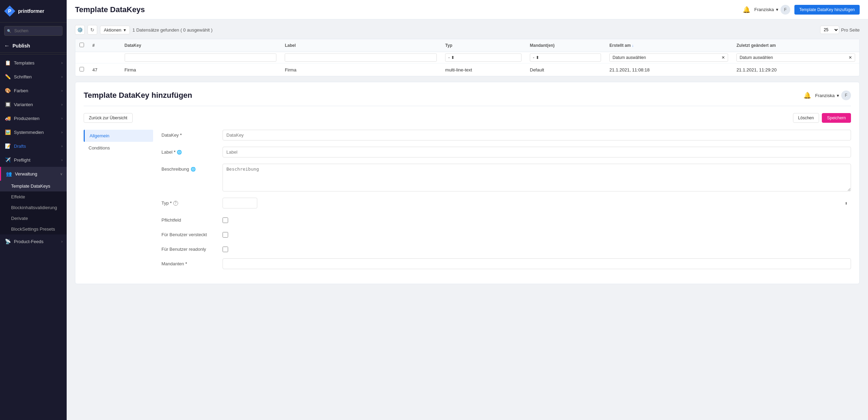 This screenshot has width=868, height=420. I want to click on add-datakey-button: Template DataKey hinzufügen, so click(827, 10).